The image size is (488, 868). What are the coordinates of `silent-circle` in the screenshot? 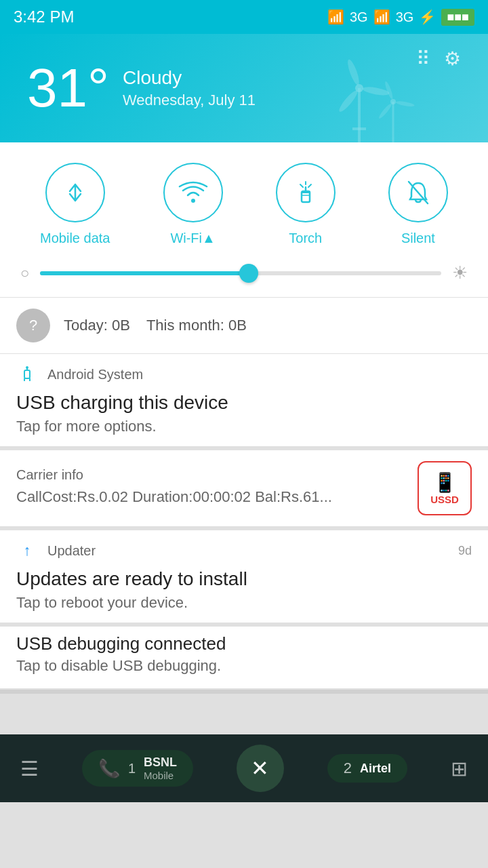 It's located at (418, 193).